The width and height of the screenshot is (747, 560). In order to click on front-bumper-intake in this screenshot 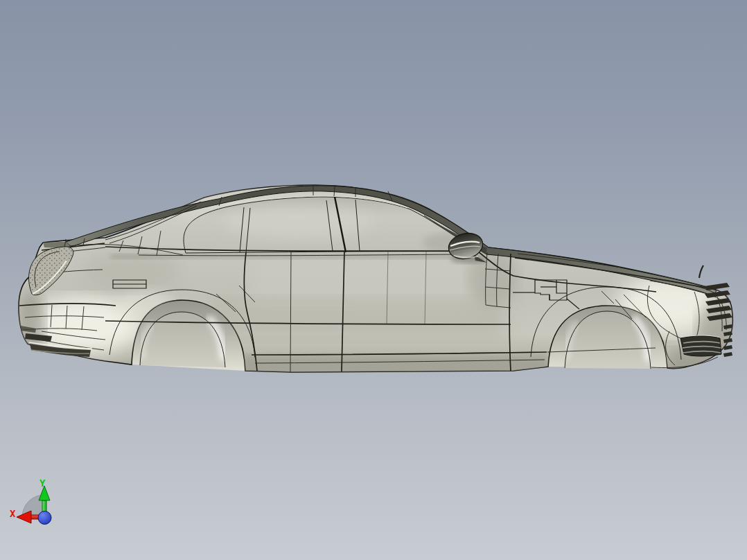, I will do `click(701, 346)`.